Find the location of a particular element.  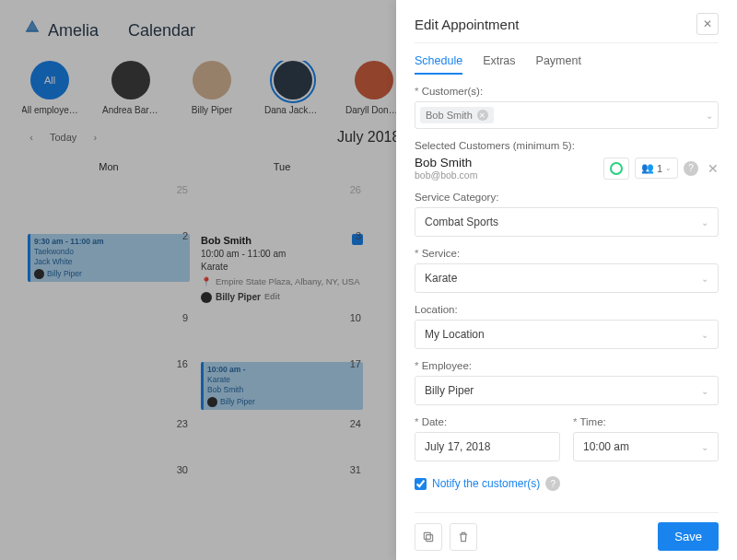

weekday-label: Tue is located at coordinates (282, 167).